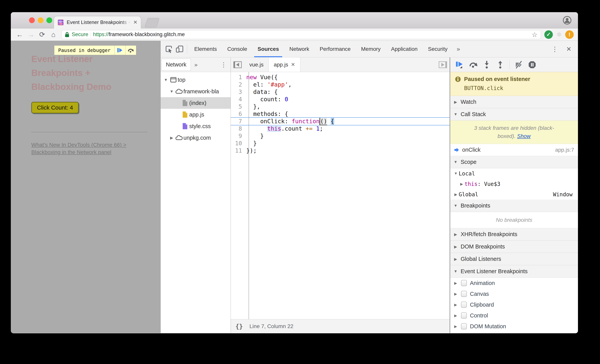 This screenshot has height=364, width=600. Describe the element at coordinates (514, 294) in the screenshot. I see `event-category-canvas: ▶Canvas` at that location.